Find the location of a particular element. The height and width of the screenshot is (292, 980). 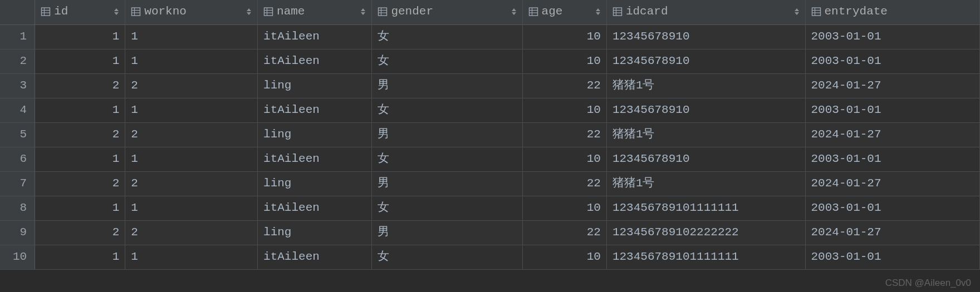

header-workno: workno is located at coordinates (192, 12).